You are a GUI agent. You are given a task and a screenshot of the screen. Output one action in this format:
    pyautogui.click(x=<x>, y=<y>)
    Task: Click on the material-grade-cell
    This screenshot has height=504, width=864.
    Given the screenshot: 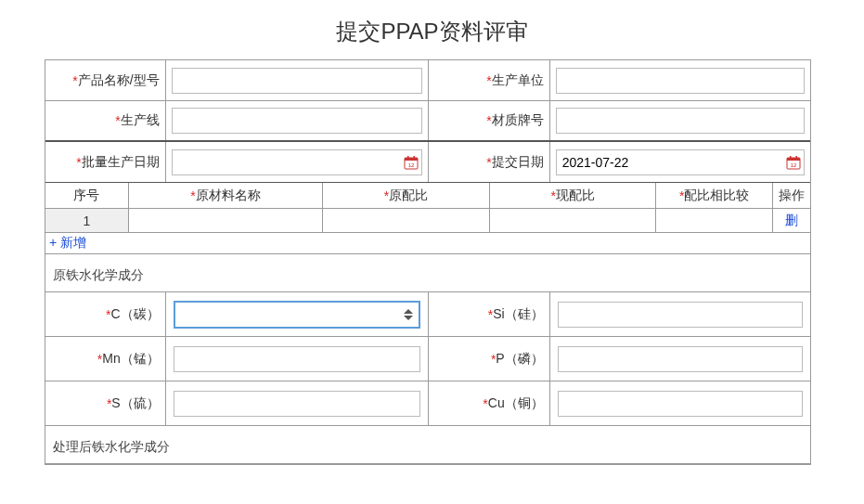 What is the action you would take?
    pyautogui.click(x=680, y=121)
    